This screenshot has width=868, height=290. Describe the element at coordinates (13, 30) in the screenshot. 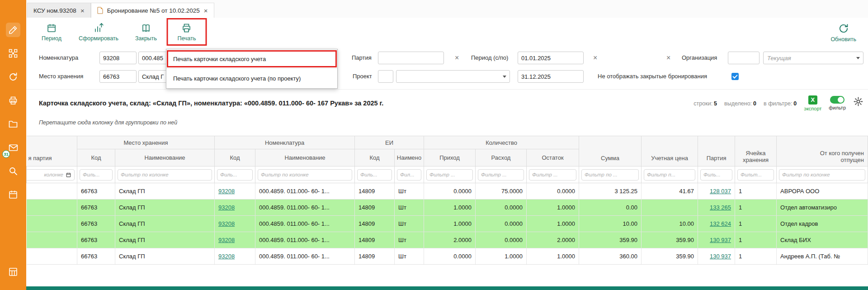

I see `pencil-icon` at that location.